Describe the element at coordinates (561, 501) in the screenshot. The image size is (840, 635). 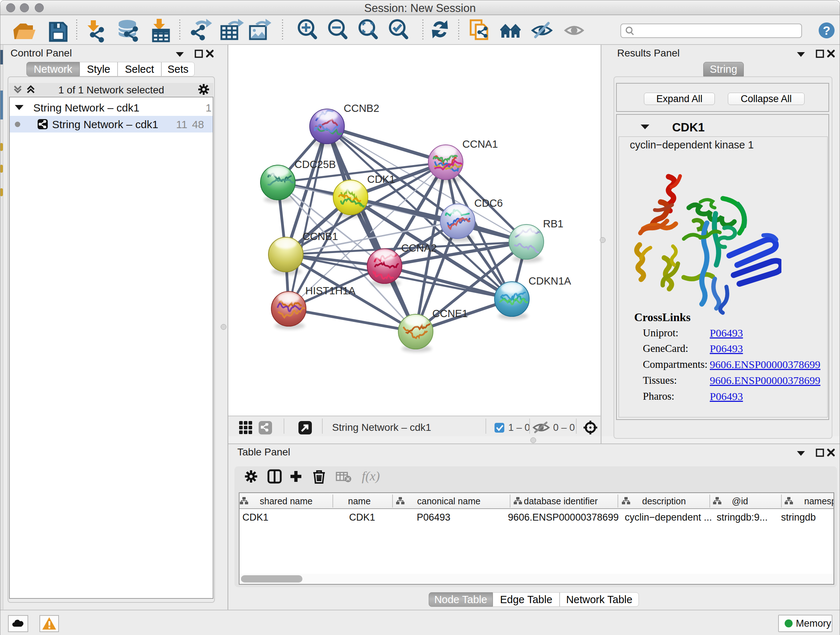
I see `svg-text: database identifier` at that location.